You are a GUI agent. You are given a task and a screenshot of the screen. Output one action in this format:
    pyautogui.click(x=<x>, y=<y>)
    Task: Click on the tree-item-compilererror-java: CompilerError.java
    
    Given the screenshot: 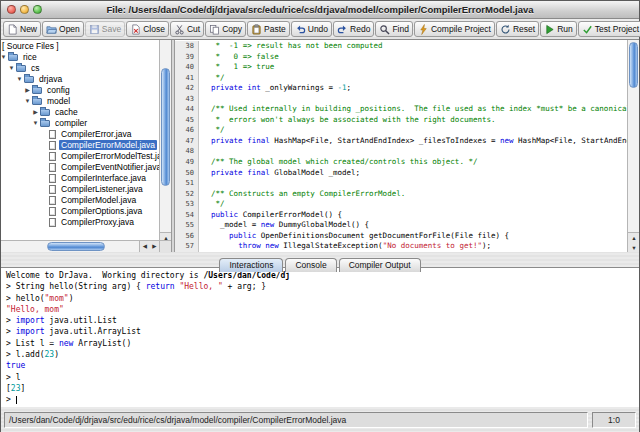 What is the action you would take?
    pyautogui.click(x=80, y=134)
    